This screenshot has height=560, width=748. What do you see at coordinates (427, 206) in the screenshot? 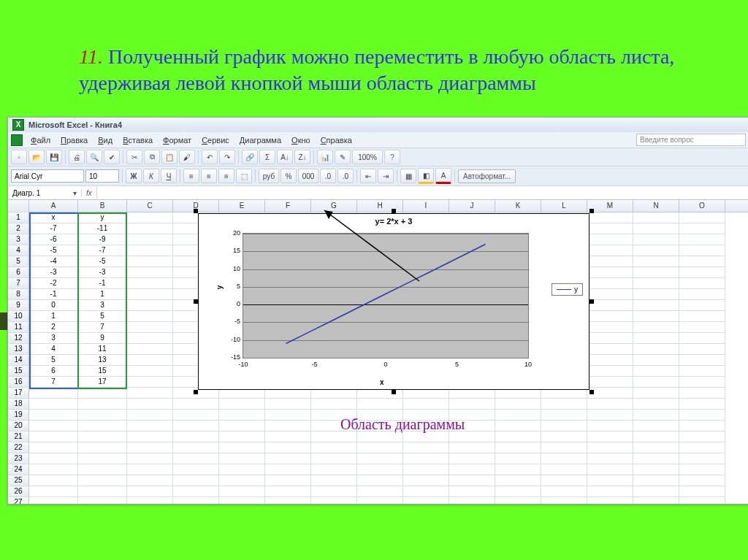
I see `col-header-I: I` at bounding box center [427, 206].